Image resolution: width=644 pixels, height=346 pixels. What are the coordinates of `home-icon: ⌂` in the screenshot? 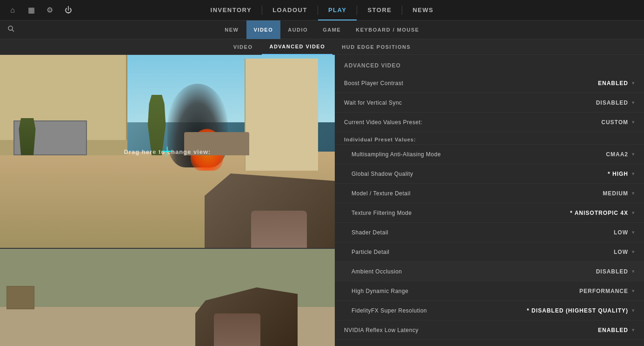 It's located at (13, 10).